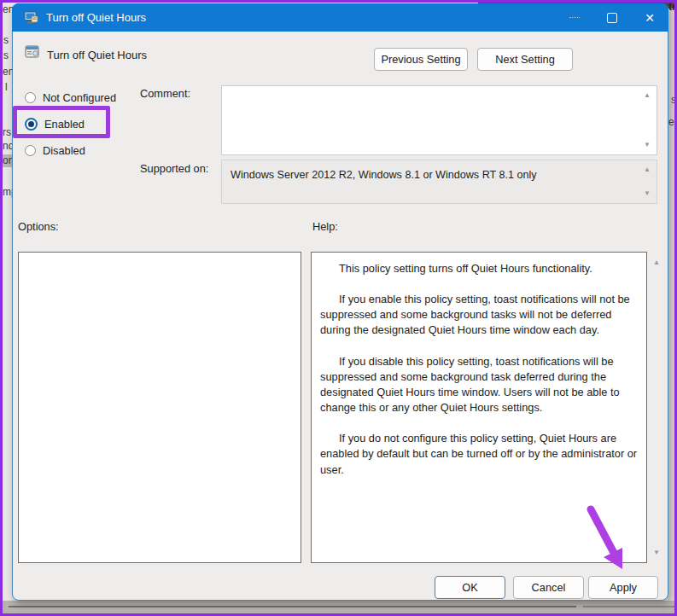 The image size is (677, 616). I want to click on supported-on-field: Windows Server 2012 R2, Windows 8.1 or W…, so click(439, 182).